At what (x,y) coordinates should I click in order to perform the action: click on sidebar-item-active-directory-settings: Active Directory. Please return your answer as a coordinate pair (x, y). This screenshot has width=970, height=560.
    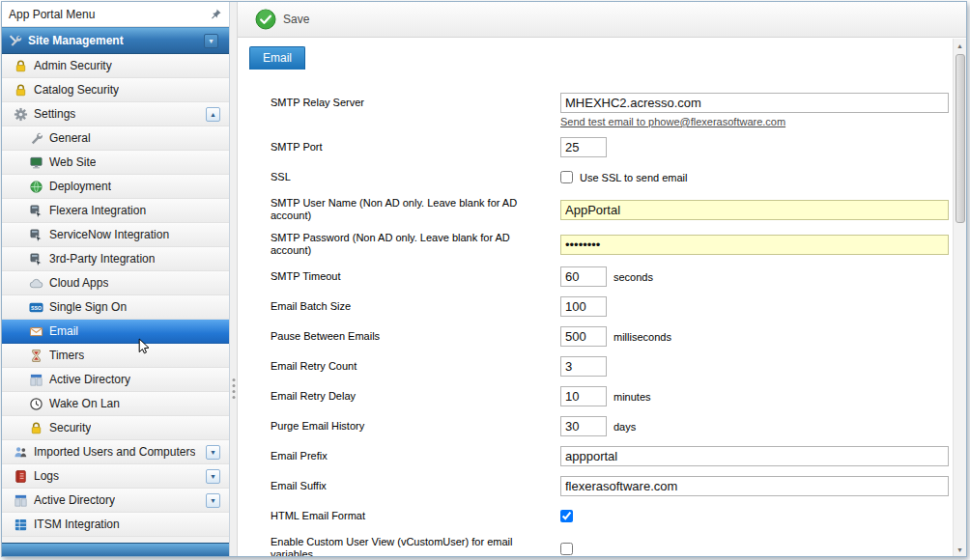
    Looking at the image, I should click on (116, 380).